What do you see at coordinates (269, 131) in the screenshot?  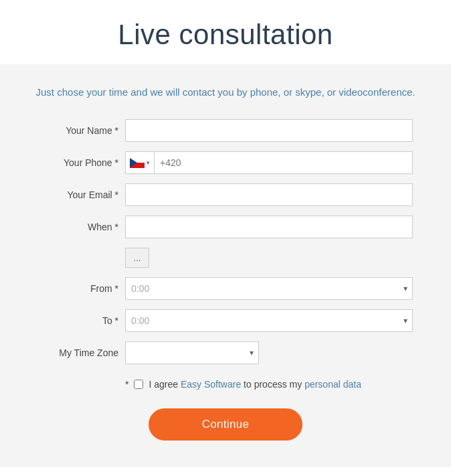 I see `name-input` at bounding box center [269, 131].